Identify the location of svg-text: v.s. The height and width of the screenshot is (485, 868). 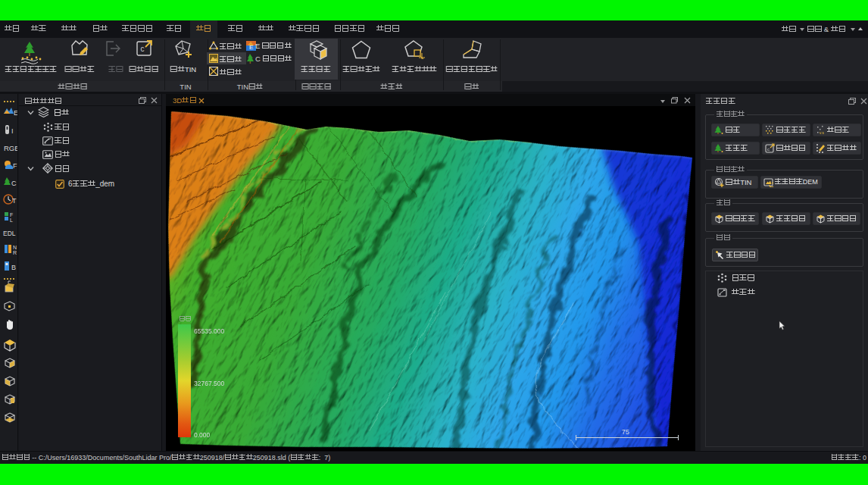
(823, 133).